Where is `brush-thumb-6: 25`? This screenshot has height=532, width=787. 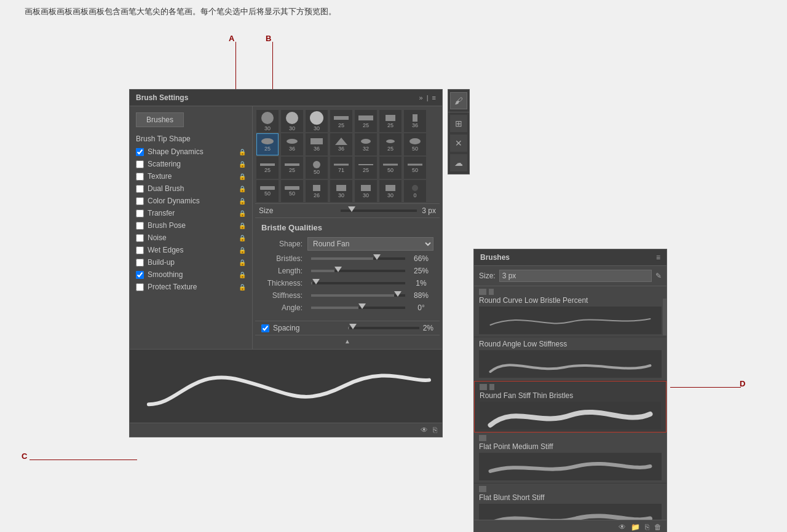 brush-thumb-6: 25 is located at coordinates (390, 121).